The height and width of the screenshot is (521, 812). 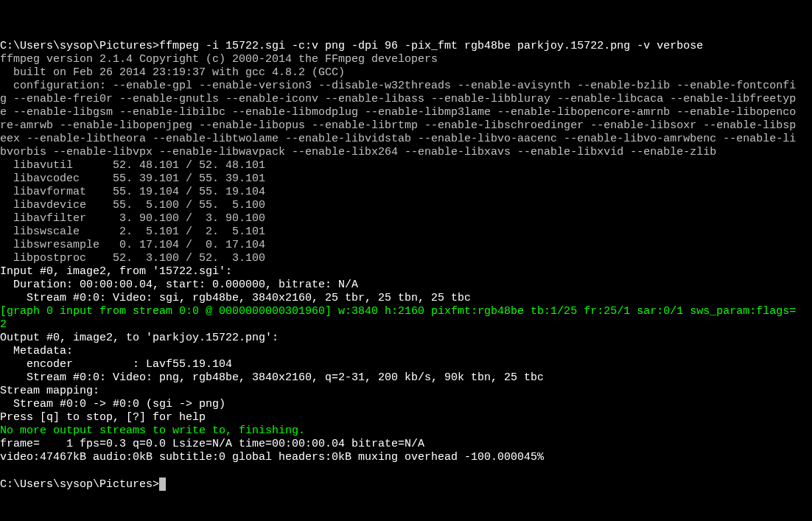 What do you see at coordinates (133, 245) in the screenshot?
I see `lib-line: libswresample 0. 17.104 / 0. 17.104` at bounding box center [133, 245].